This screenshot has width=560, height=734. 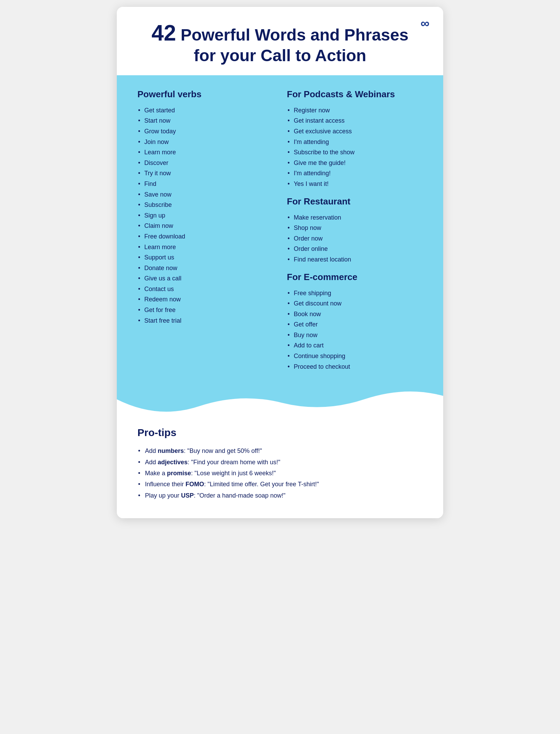 I want to click on list-item: Free shipping, so click(x=355, y=293).